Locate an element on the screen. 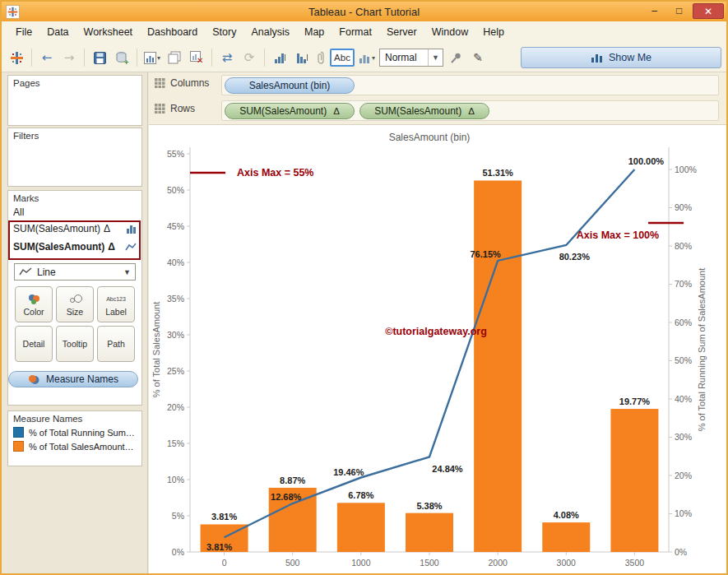  size-button: Size is located at coordinates (75, 304).